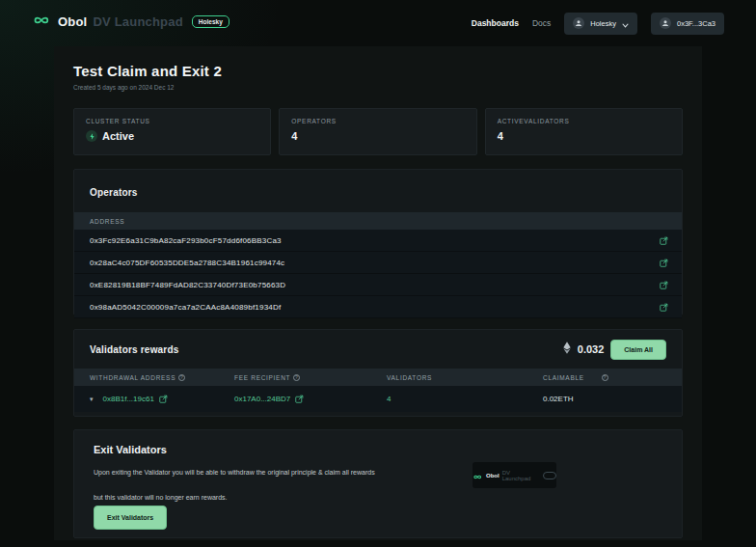 This screenshot has width=756, height=547. What do you see at coordinates (378, 221) in the screenshot?
I see `operators-table-header: ADDRESS` at bounding box center [378, 221].